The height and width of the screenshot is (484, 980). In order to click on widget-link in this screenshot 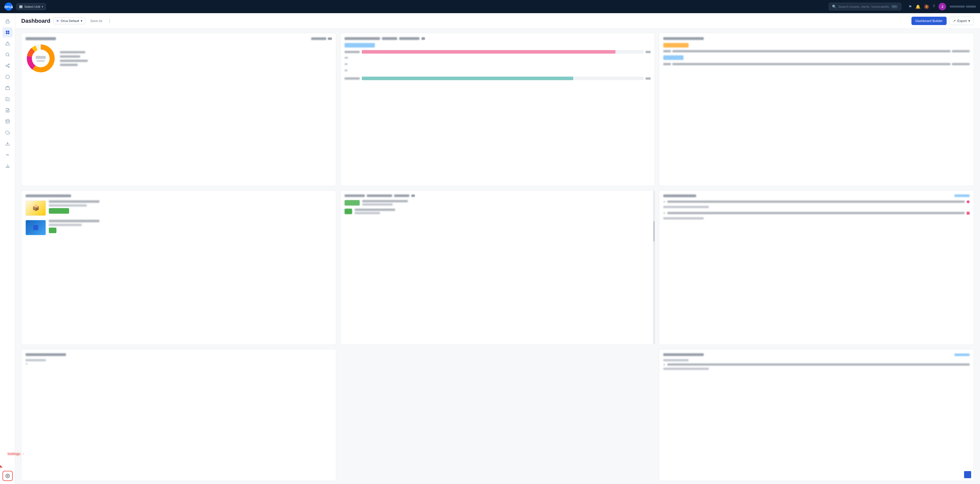, I will do `click(962, 355)`.